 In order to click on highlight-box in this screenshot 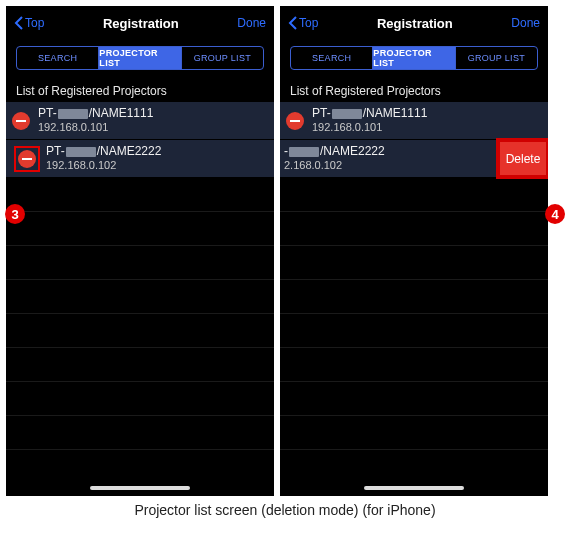, I will do `click(27, 159)`.